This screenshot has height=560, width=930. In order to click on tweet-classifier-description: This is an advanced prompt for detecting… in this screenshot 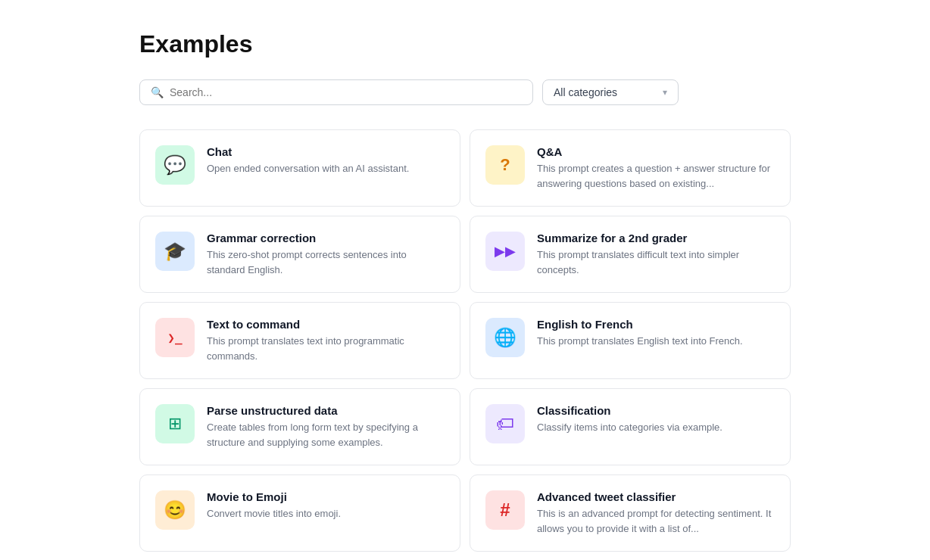, I will do `click(656, 521)`.